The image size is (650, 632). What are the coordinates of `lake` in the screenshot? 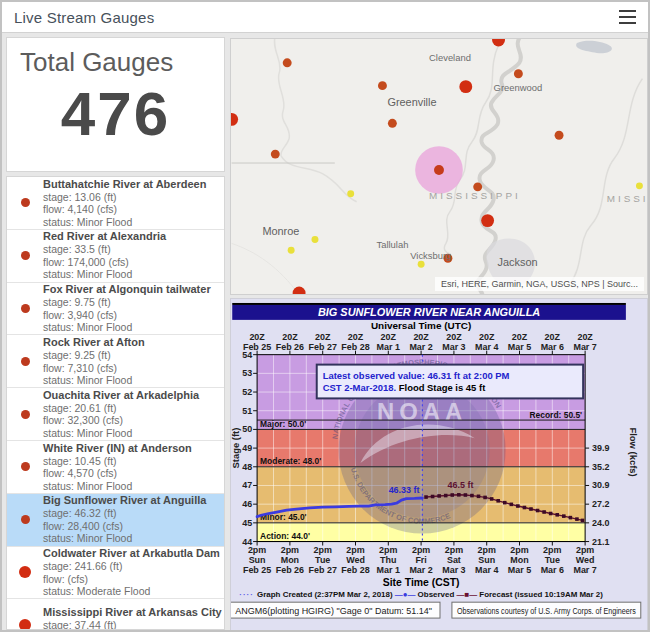 It's located at (594, 47).